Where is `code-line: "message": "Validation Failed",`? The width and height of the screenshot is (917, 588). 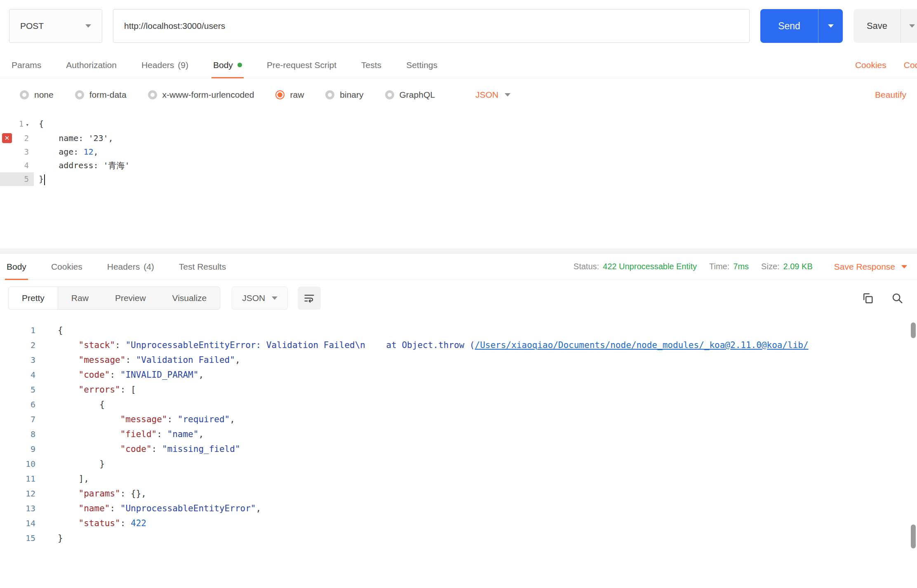 code-line: "message": "Validation Failed", is located at coordinates (480, 360).